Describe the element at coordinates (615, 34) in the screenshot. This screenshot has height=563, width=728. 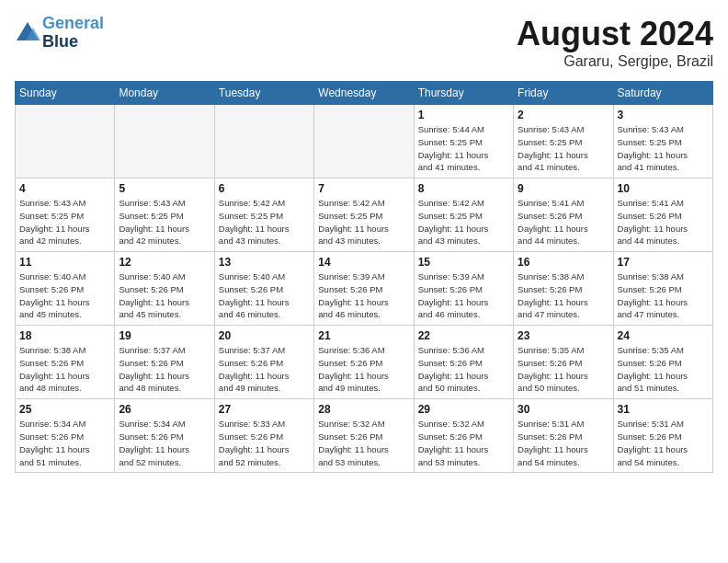
I see `month-title: August 2024` at that location.